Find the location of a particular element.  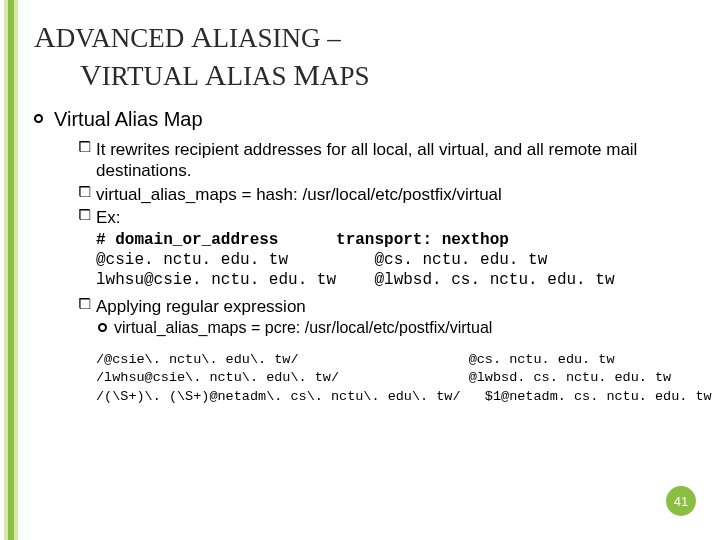

example-row: lwhsu@csie. nctu. edu. tw @lwbsd. cs. nc… is located at coordinates (395, 280).